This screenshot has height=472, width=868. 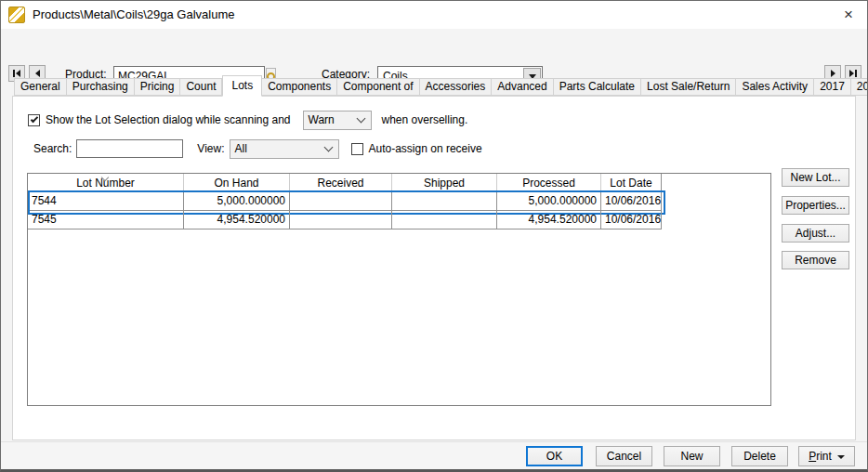 What do you see at coordinates (549, 183) in the screenshot?
I see `column-header-processed: Processed` at bounding box center [549, 183].